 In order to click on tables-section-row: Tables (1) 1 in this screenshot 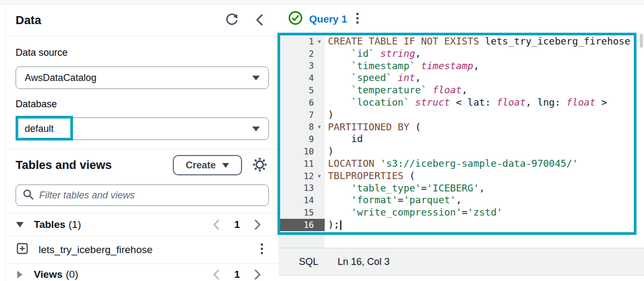, I will do `click(142, 224)`.